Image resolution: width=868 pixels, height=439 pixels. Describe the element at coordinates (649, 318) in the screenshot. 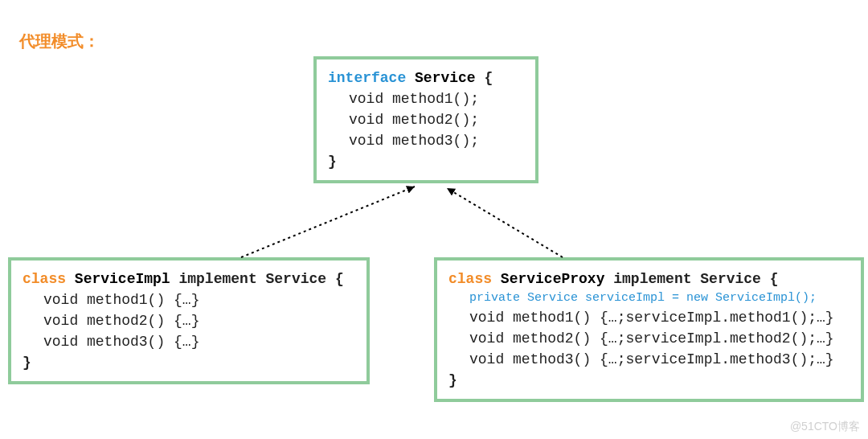

I see `proxy-line-1: void method1() {…;serviceImpl.method1();…` at that location.